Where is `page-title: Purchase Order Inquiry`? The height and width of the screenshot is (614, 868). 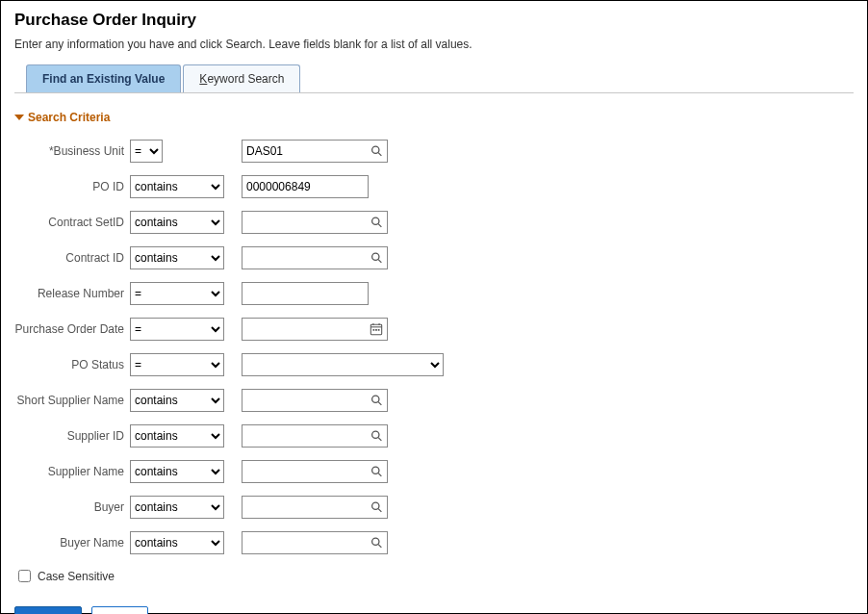
page-title: Purchase Order Inquiry is located at coordinates (434, 20).